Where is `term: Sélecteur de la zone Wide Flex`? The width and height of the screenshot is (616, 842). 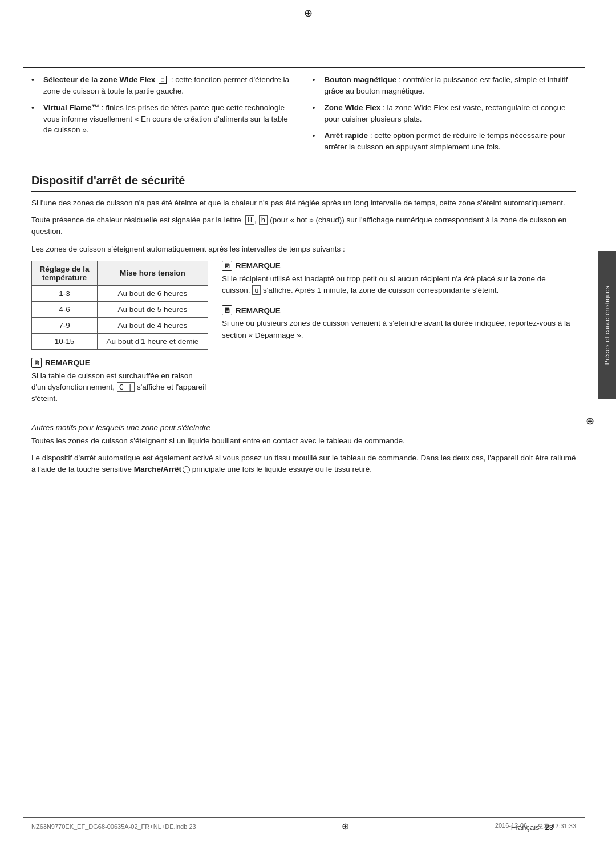 term: Sélecteur de la zone Wide Flex is located at coordinates (99, 80).